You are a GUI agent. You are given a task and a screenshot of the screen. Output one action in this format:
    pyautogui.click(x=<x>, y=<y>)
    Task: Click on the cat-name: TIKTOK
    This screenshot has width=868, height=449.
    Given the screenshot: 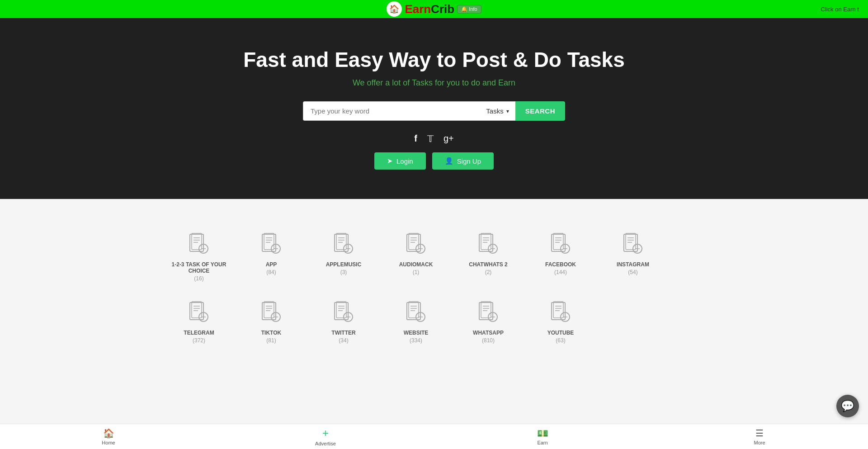 What is the action you would take?
    pyautogui.click(x=271, y=333)
    